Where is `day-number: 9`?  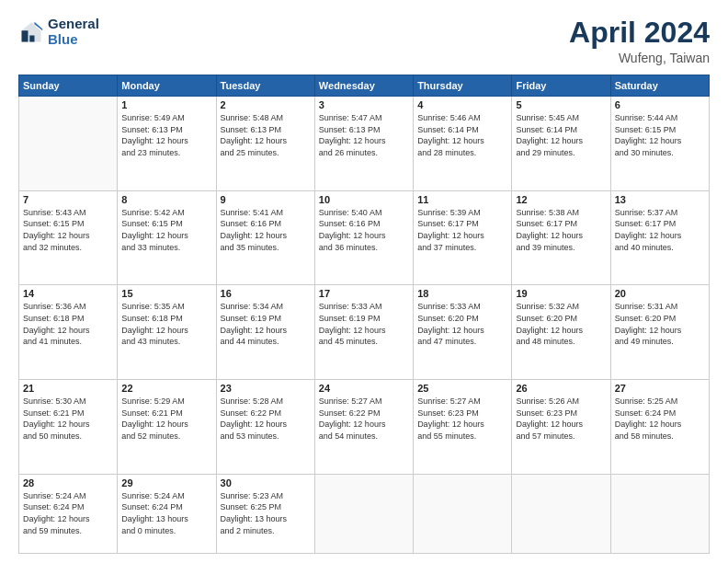
day-number: 9 is located at coordinates (266, 200).